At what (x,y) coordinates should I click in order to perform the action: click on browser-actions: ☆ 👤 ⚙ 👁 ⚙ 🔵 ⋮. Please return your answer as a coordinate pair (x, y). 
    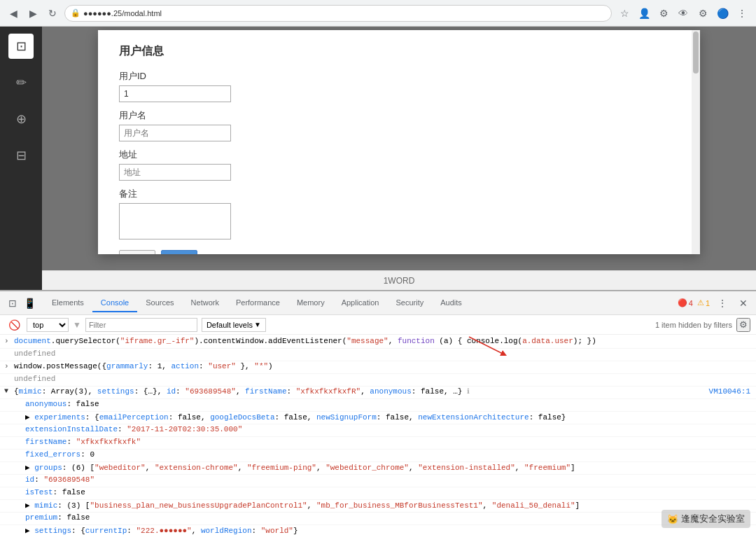
    Looking at the image, I should click on (683, 13).